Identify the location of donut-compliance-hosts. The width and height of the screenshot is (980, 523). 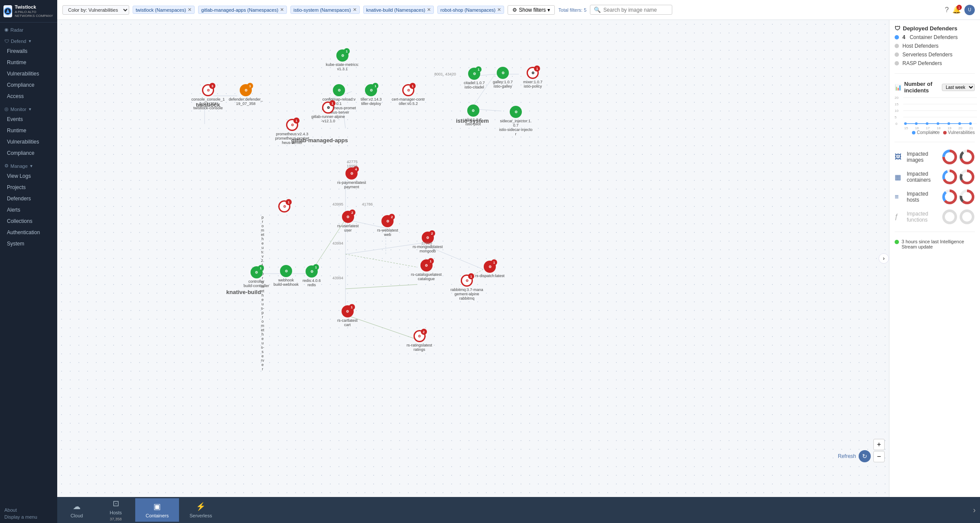
(950, 197).